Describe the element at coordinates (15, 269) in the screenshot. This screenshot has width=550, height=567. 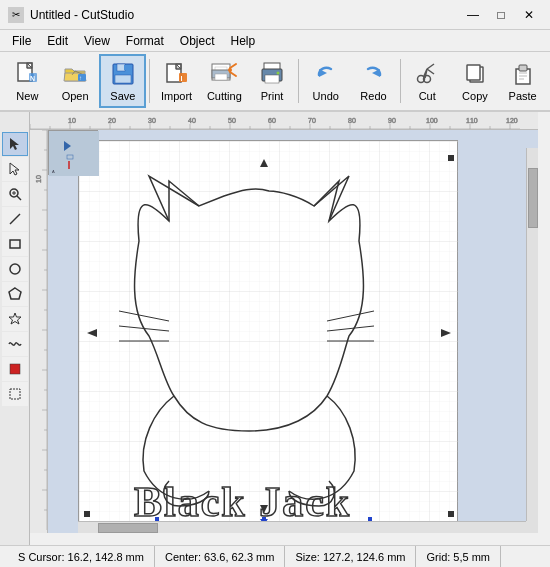
I see `tool-circle` at that location.